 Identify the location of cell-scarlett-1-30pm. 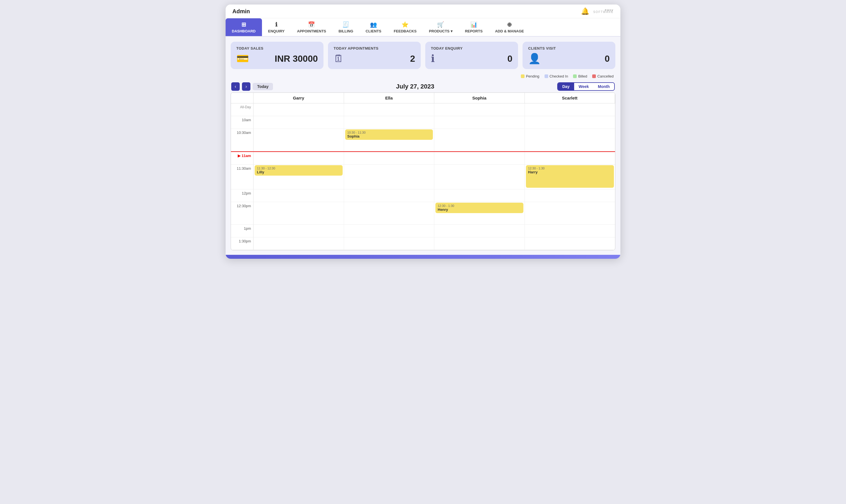
(570, 244).